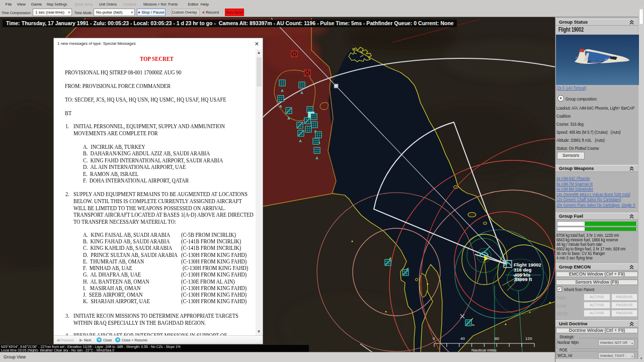  Describe the element at coordinates (484, 350) in the screenshot. I see `svg-text: Nautical miles` at that location.